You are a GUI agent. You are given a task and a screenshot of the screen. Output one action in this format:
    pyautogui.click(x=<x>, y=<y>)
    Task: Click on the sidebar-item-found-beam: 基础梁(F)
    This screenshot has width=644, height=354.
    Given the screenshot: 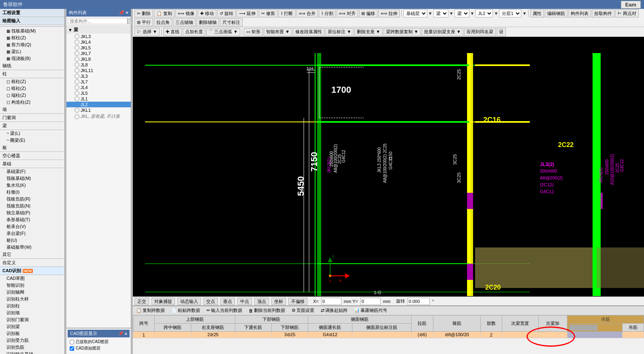 What is the action you would take?
    pyautogui.click(x=32, y=172)
    